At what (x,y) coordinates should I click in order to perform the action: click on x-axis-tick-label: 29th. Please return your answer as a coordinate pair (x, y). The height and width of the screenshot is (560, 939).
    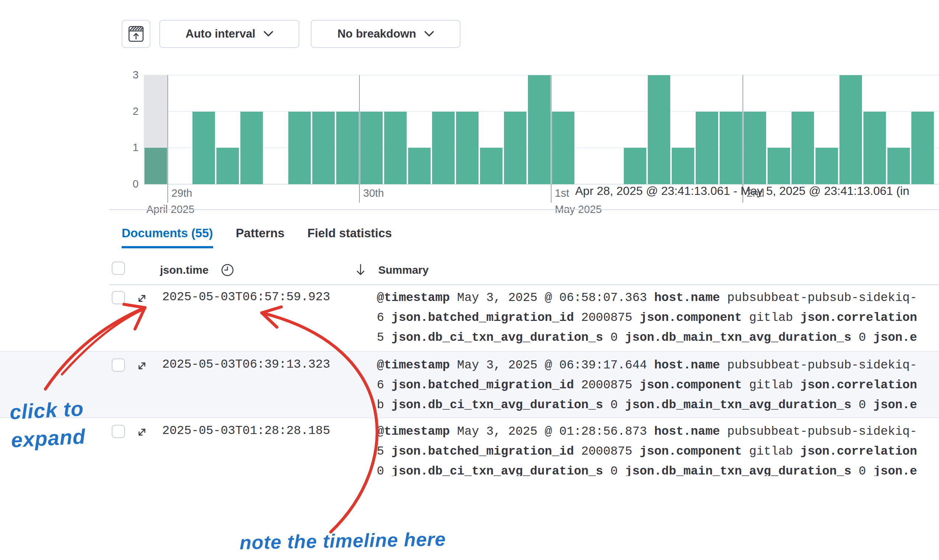
    Looking at the image, I should click on (182, 193).